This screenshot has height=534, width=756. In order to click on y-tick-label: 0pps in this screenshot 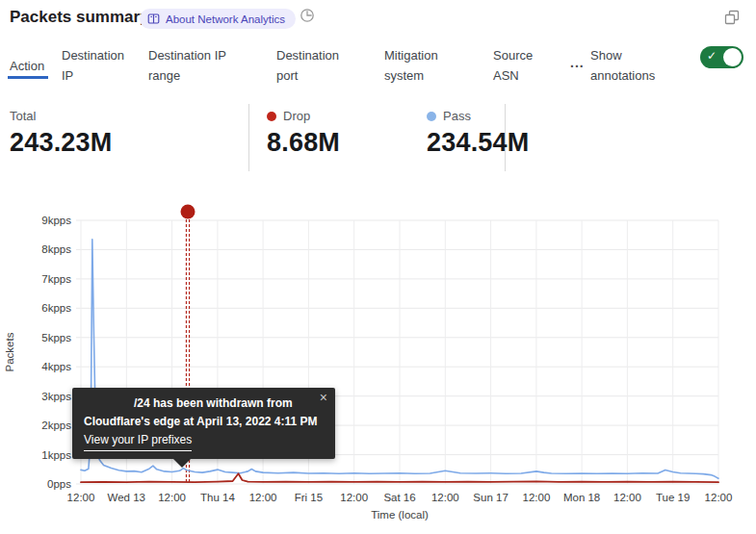, I will do `click(60, 484)`.